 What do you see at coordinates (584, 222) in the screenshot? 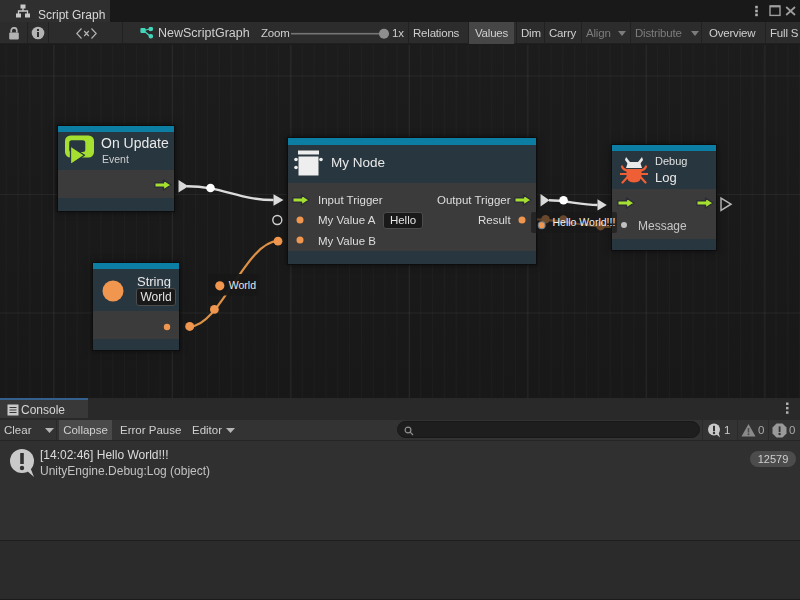
I see `svg-text: Hello World!!!` at bounding box center [584, 222].